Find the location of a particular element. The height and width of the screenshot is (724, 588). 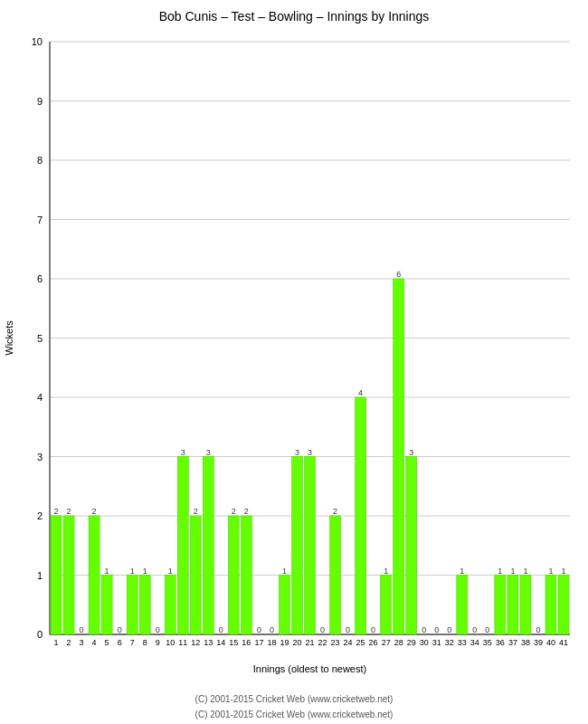

svg-text: 40 is located at coordinates (551, 643).